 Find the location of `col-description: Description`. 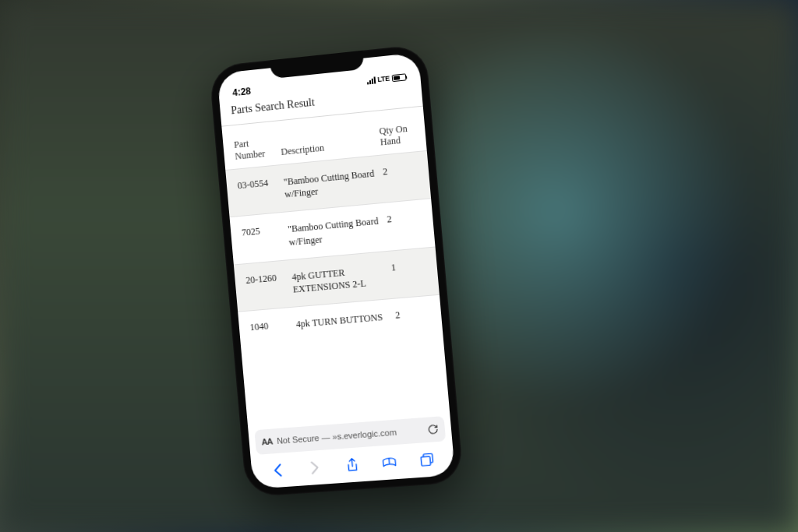

col-description: Description is located at coordinates (330, 148).